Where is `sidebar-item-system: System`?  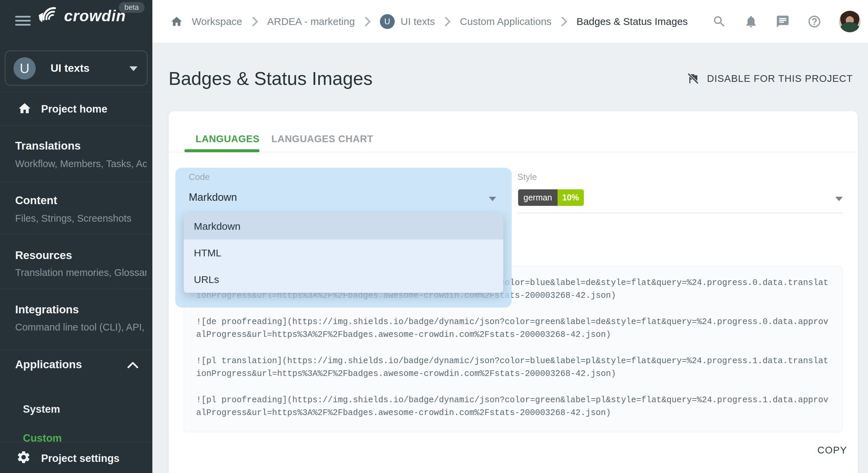 sidebar-item-system: System is located at coordinates (41, 409).